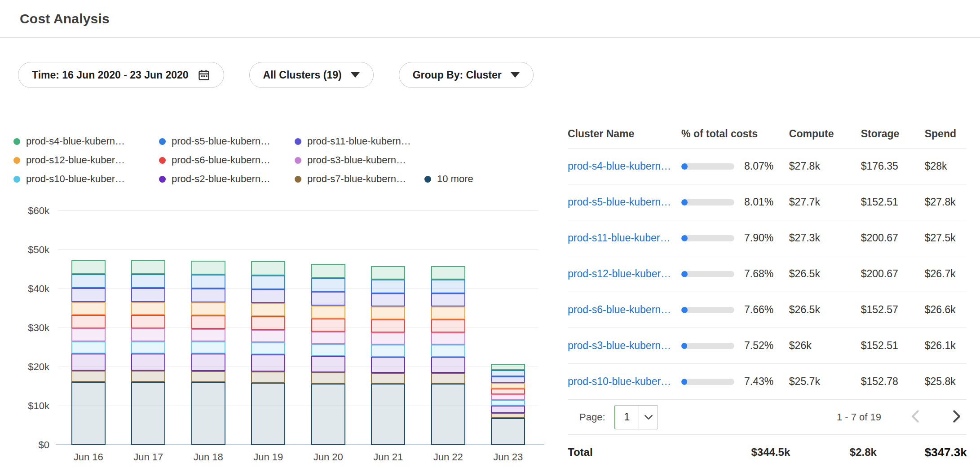 The height and width of the screenshot is (472, 980). What do you see at coordinates (227, 141) in the screenshot?
I see `legend-item: prod-s5-blue-kubern…` at bounding box center [227, 141].